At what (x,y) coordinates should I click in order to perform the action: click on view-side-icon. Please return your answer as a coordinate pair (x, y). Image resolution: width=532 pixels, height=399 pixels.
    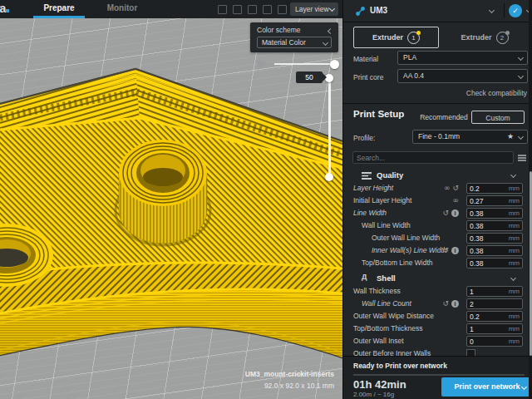
    Looking at the image, I should click on (283, 10).